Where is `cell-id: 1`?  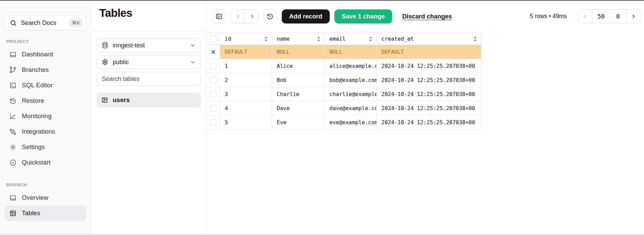 cell-id: 1 is located at coordinates (246, 66).